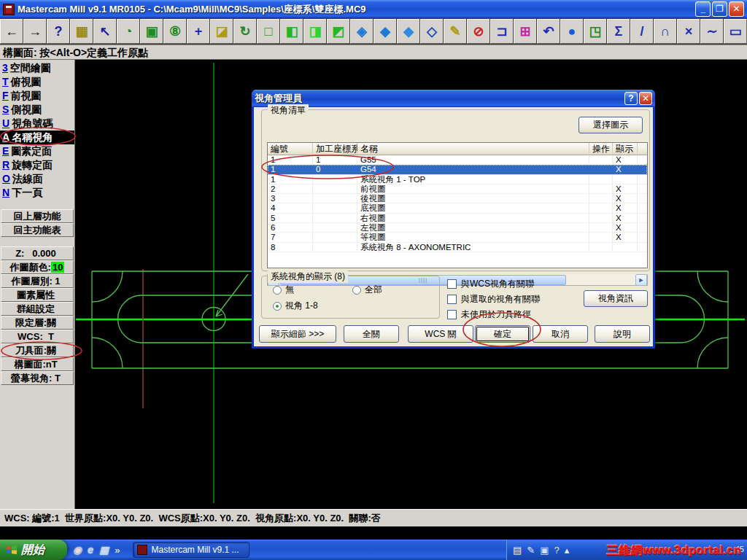  What do you see at coordinates (622, 334) in the screenshot?
I see `help-button: 說明` at bounding box center [622, 334].